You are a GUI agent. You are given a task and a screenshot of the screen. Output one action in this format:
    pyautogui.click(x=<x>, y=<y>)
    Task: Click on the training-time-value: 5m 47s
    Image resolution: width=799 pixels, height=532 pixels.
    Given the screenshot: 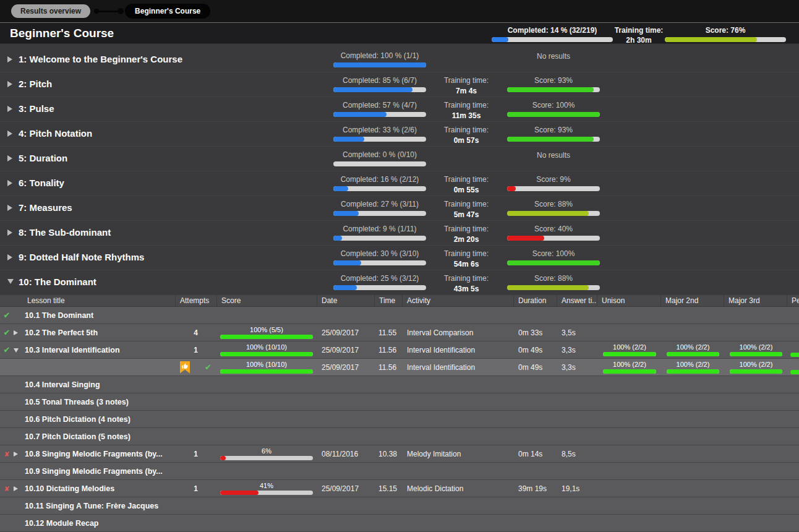 What is the action you would take?
    pyautogui.click(x=466, y=215)
    